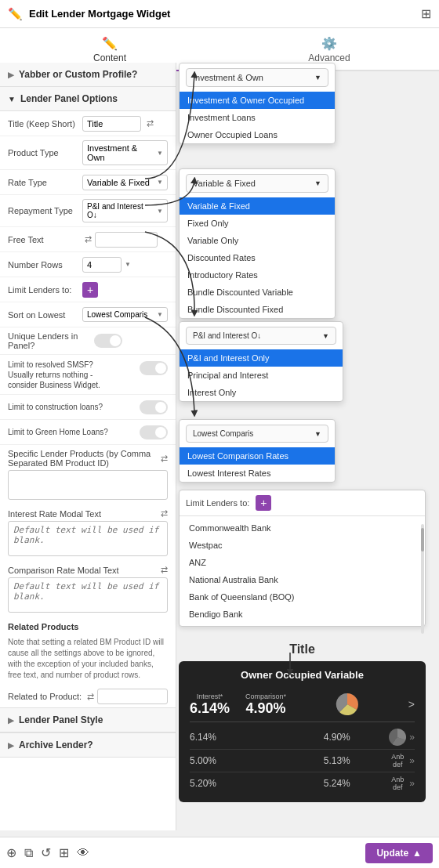  Describe the element at coordinates (125, 183) in the screenshot. I see `rate-type-select: Variable & Fixed ▼` at that location.